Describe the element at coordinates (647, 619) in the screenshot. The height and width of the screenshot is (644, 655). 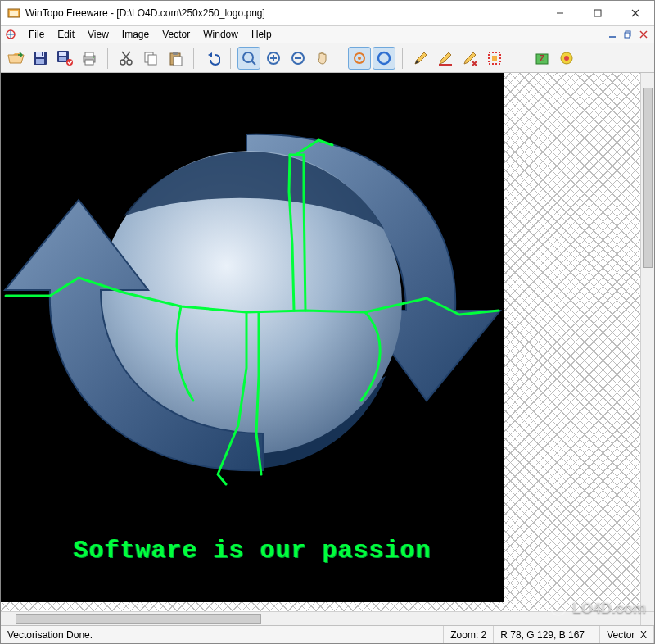
I see `scroll-corner` at that location.